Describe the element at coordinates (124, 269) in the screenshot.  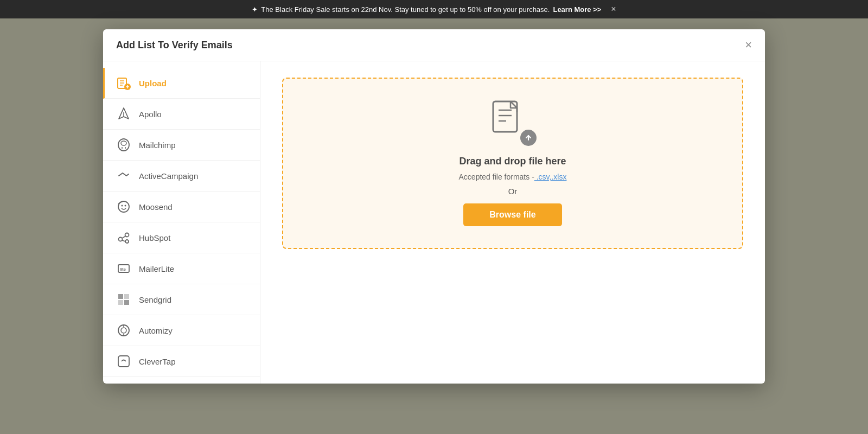
I see `mailerlite-icon: lite` at that location.